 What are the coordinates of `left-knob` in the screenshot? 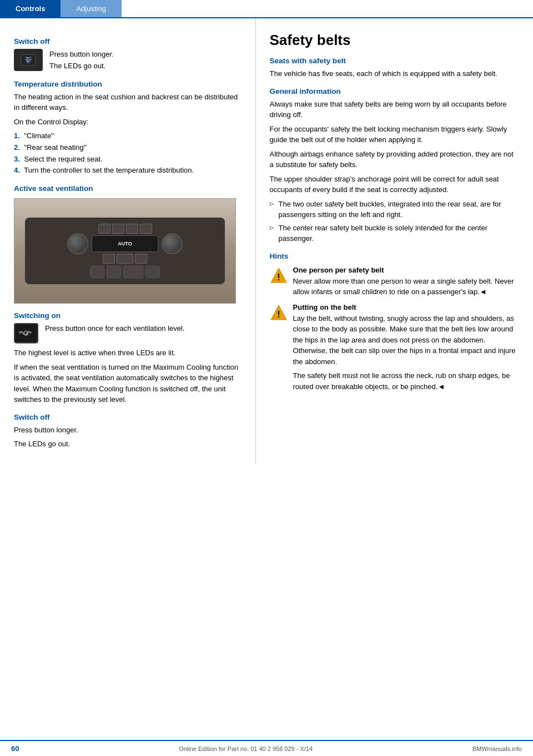 It's located at (78, 244).